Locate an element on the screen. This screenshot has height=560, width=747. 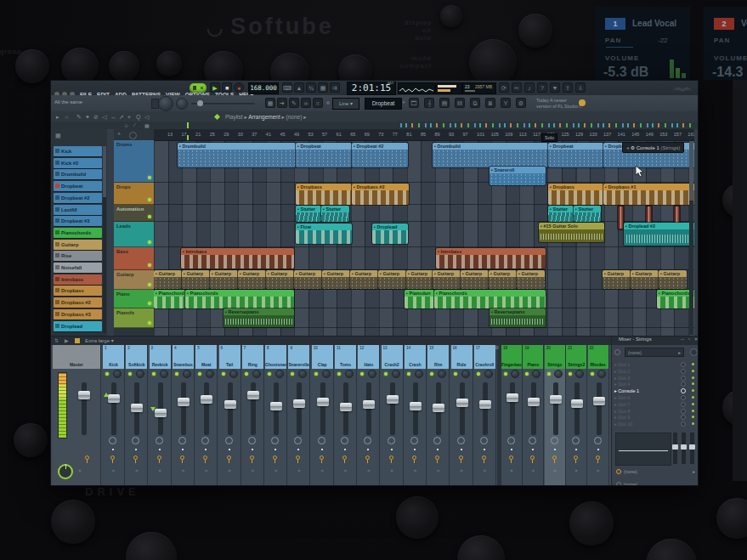
pattern-item: Rise is located at coordinates (78, 256).